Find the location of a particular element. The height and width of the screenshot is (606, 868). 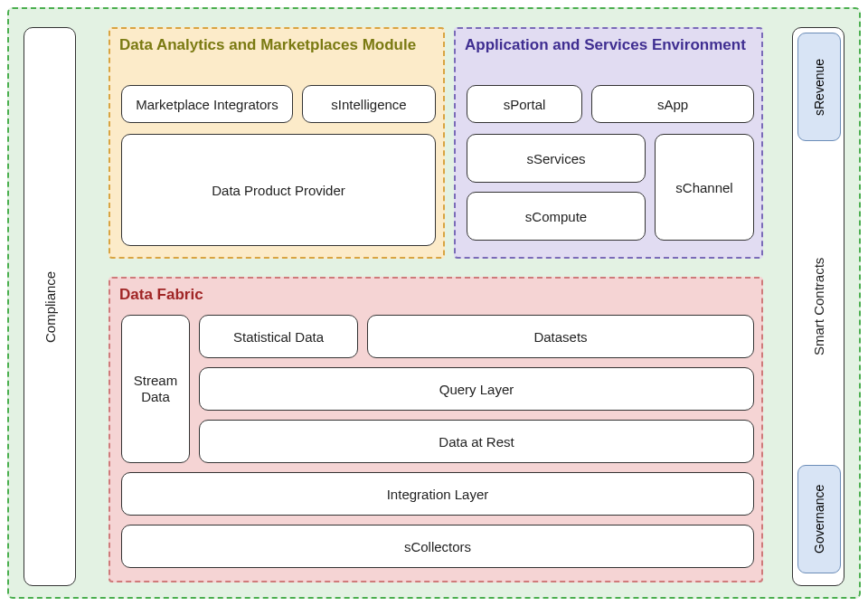

sapp-box: sApp is located at coordinates (673, 104).